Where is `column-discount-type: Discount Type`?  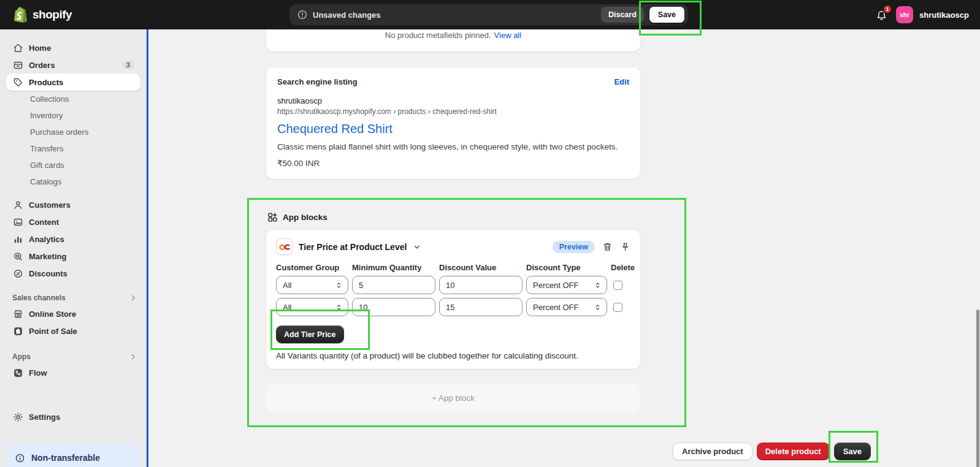 column-discount-type: Discount Type is located at coordinates (567, 267).